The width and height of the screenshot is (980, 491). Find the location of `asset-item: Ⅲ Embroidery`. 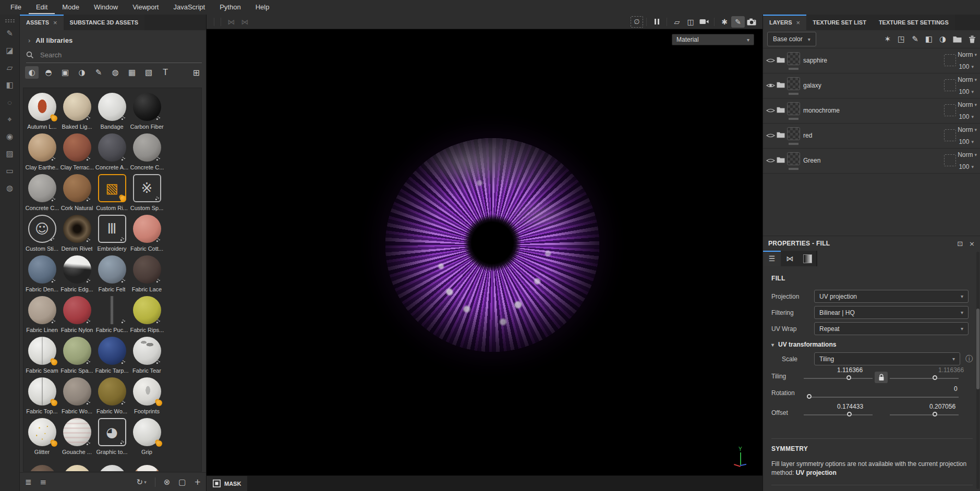

asset-item: Ⅲ Embroidery is located at coordinates (112, 232).